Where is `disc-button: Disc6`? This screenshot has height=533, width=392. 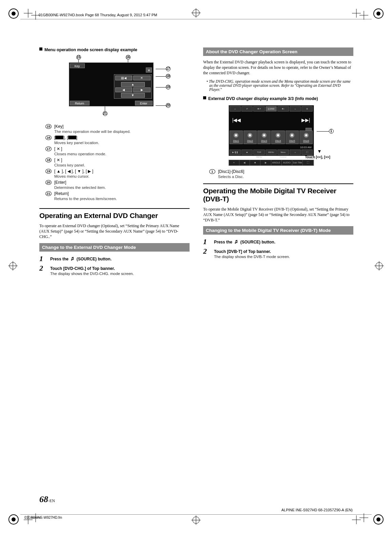
disc-button: Disc6 is located at coordinates (306, 137).